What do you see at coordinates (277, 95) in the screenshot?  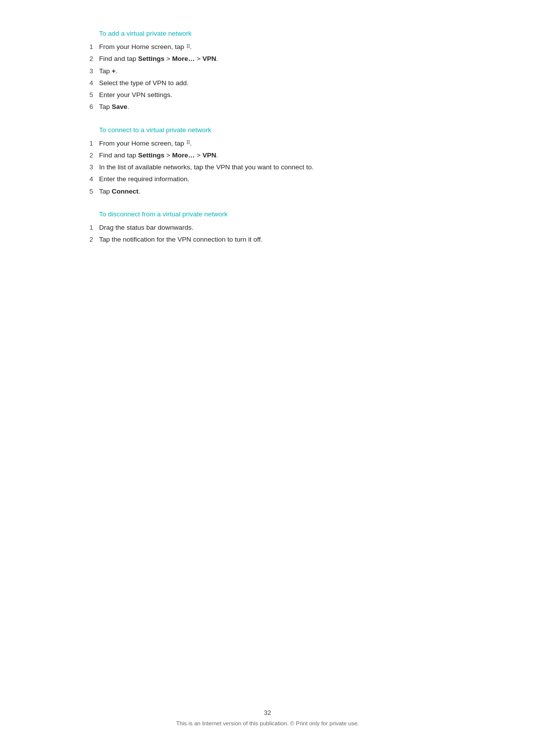 I see `step-content: Enter your VPN settings.` at bounding box center [277, 95].